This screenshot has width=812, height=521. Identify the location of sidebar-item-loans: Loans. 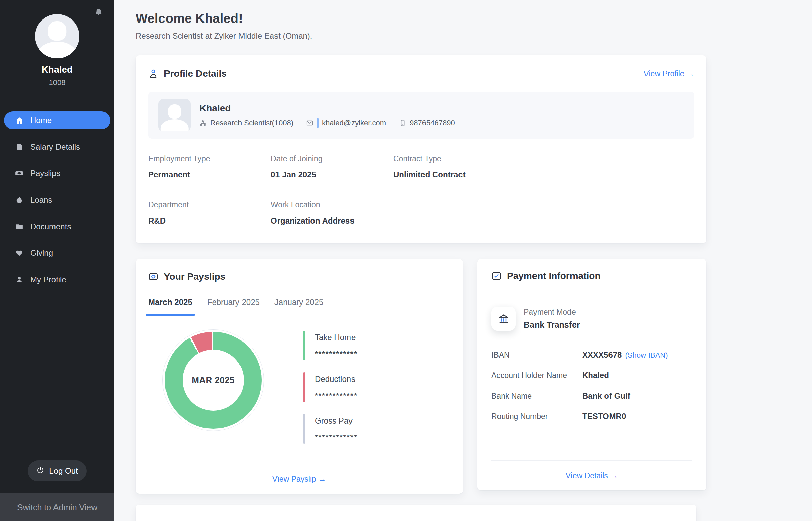
(57, 200).